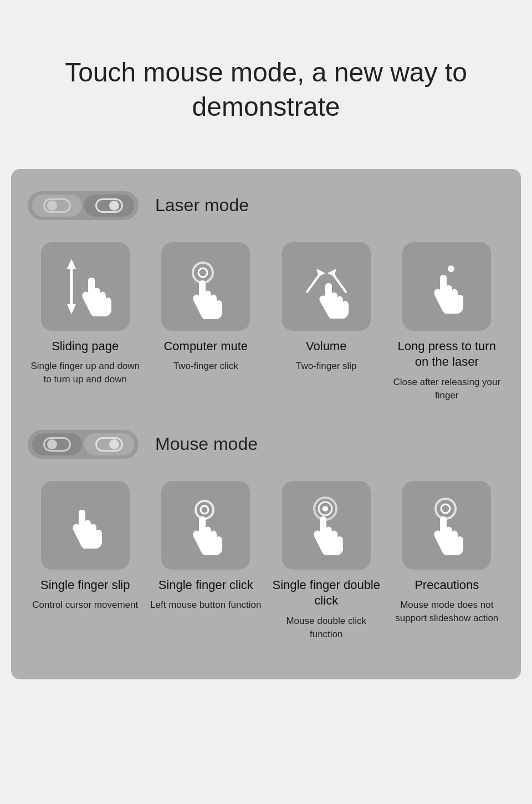  What do you see at coordinates (266, 444) in the screenshot?
I see `mouse-mode-toggle: Mouse mode` at bounding box center [266, 444].